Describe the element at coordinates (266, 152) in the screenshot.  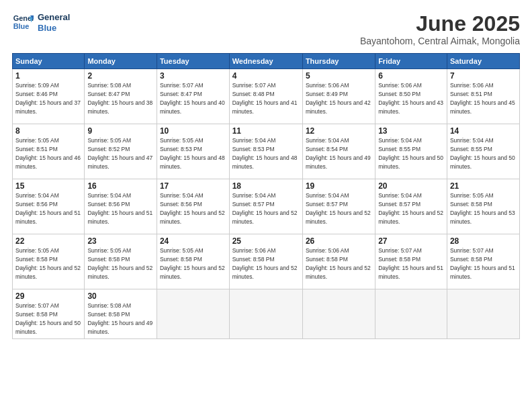
I see `day-cell: 11 Sunrise: 5:04 AMSunset: 8:53 PMDaylig…` at that location.